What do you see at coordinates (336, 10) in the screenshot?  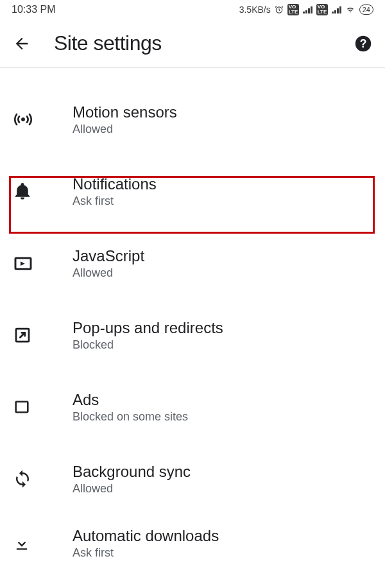 I see `signal-2-icon` at bounding box center [336, 10].